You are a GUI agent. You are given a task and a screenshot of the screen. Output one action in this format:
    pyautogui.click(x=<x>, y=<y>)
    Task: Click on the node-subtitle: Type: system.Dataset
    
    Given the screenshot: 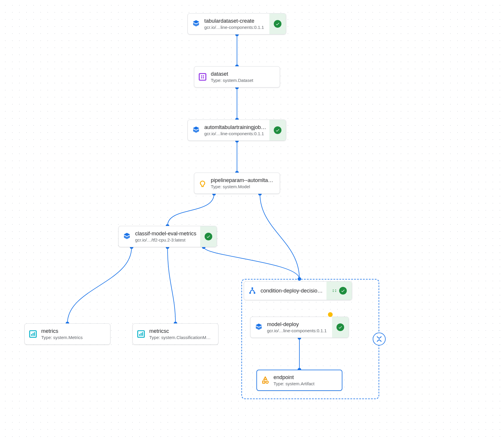 What is the action you would take?
    pyautogui.click(x=244, y=80)
    